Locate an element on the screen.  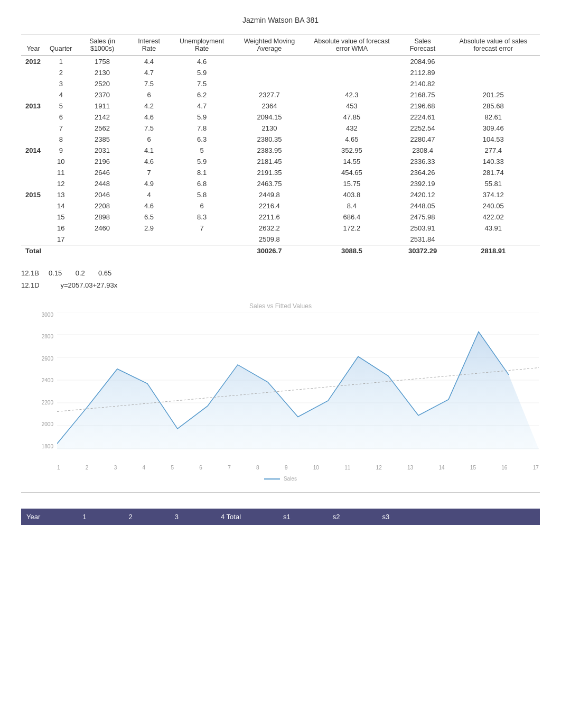
cell-abs_sales: 43.91 is located at coordinates (493, 228).